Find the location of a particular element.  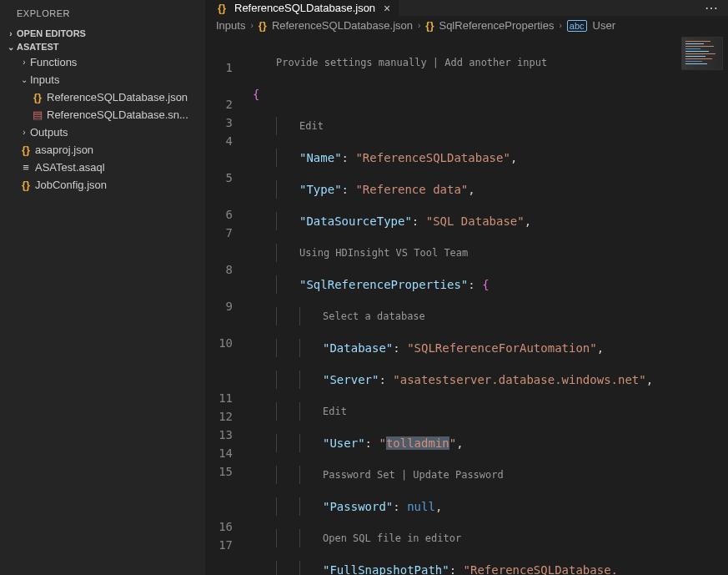

open-editors-section: › OPEN EDITORS is located at coordinates (103, 33).